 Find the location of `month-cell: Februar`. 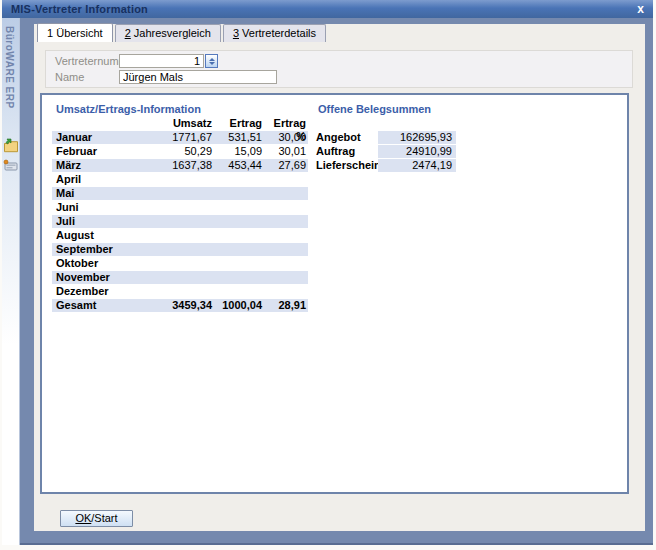

month-cell: Februar is located at coordinates (100, 152).